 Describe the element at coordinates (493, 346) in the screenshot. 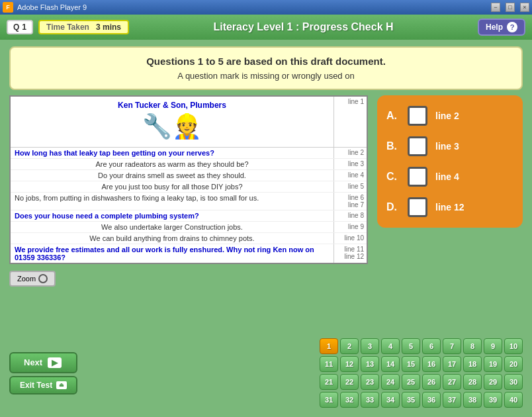

I see `number-button-9: 9` at that location.